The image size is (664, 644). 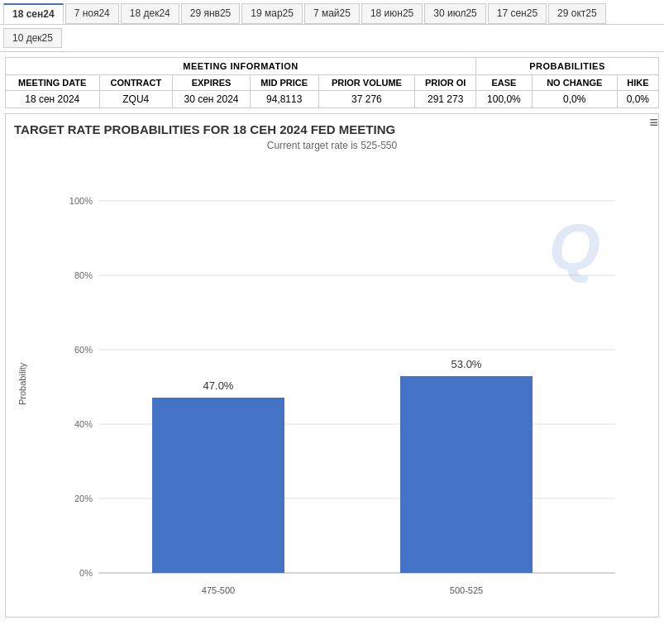 What do you see at coordinates (567, 83) in the screenshot?
I see `prob-header-row: EASE NO CHANGE HIKE` at bounding box center [567, 83].